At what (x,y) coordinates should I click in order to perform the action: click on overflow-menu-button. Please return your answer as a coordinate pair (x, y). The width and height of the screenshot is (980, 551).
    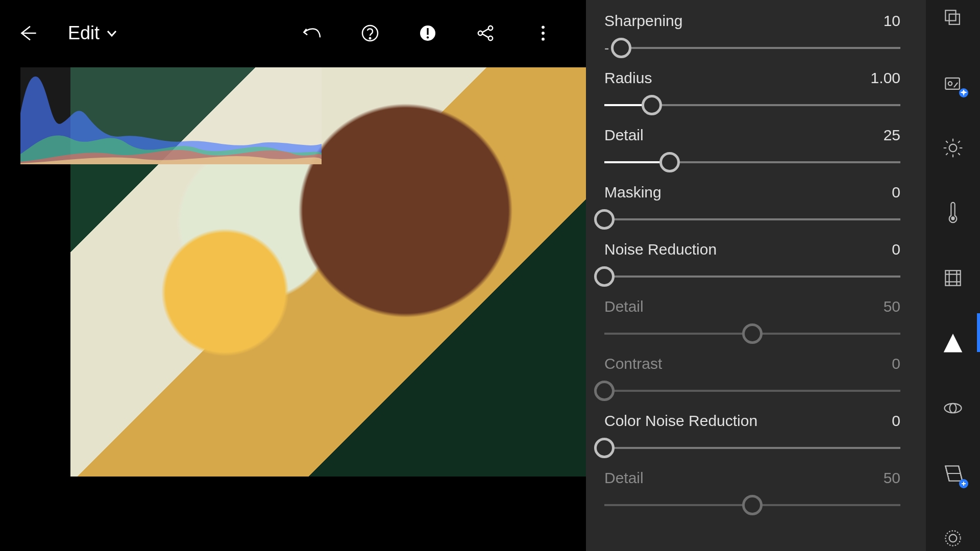
    Looking at the image, I should click on (543, 33).